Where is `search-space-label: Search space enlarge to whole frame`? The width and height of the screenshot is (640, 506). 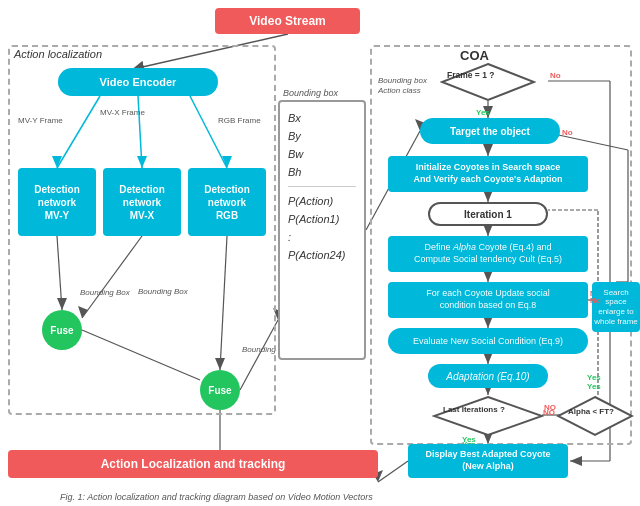 search-space-label: Search space enlarge to whole frame is located at coordinates (616, 307).